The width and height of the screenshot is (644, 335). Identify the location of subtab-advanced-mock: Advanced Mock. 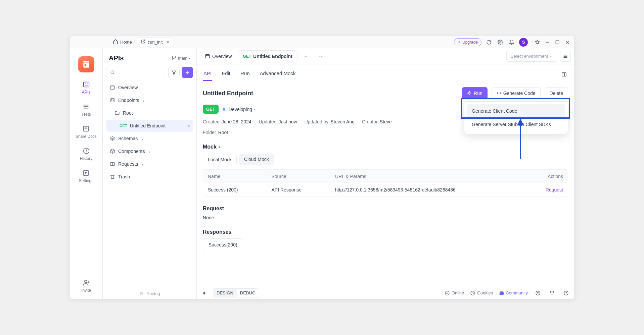
(278, 74).